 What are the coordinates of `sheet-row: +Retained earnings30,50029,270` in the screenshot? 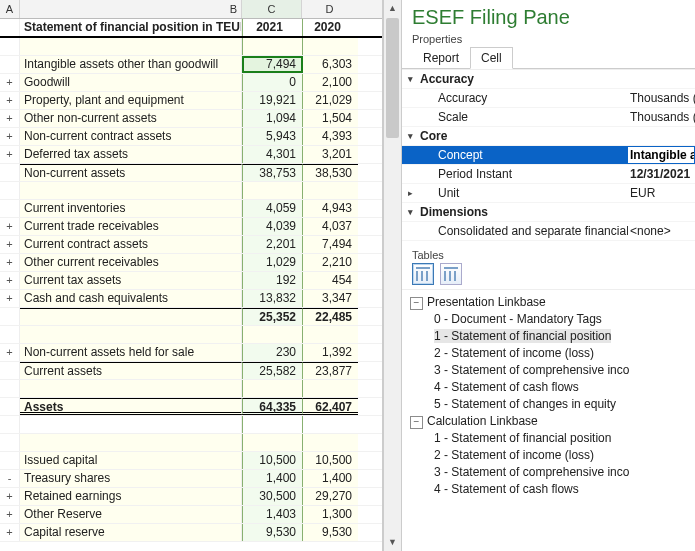 It's located at (191, 497).